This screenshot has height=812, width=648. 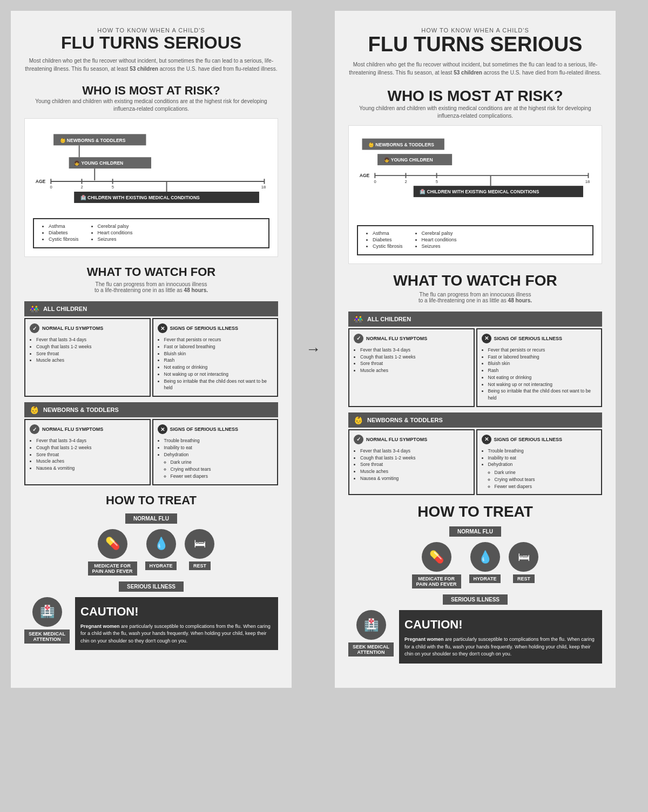 I want to click on condition-item: Cerebral palsy, so click(x=116, y=226).